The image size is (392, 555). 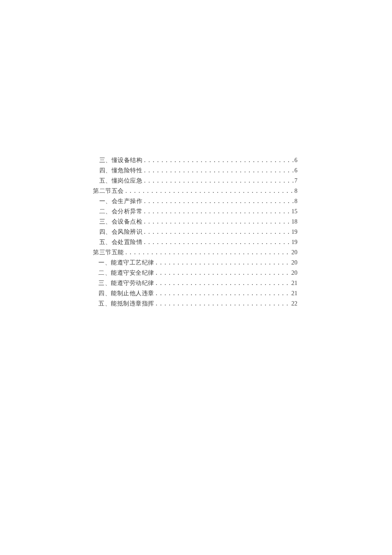 I want to click on toc-title: 二、能遵守安全纪律, so click(x=126, y=273).